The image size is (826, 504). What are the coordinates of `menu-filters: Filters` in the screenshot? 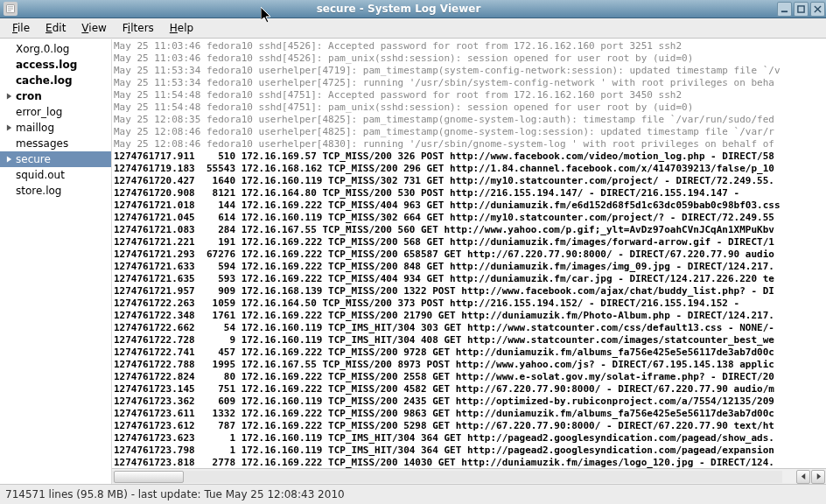 It's located at (138, 28).